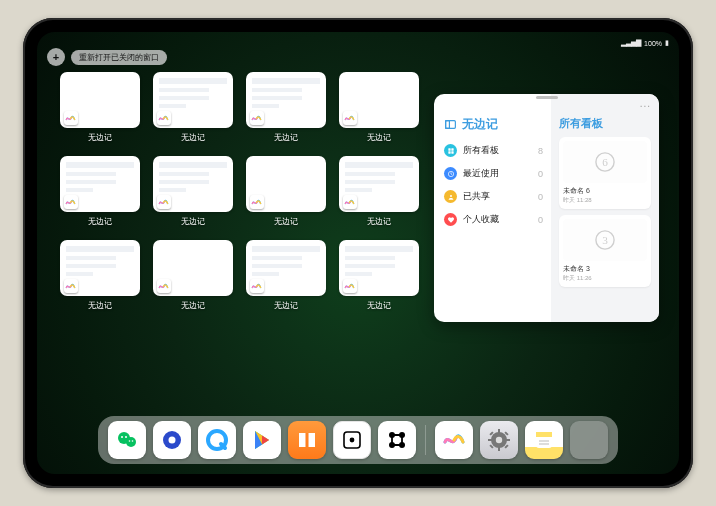 Image resolution: width=716 pixels, height=506 pixels. I want to click on dock-separator, so click(426, 440).